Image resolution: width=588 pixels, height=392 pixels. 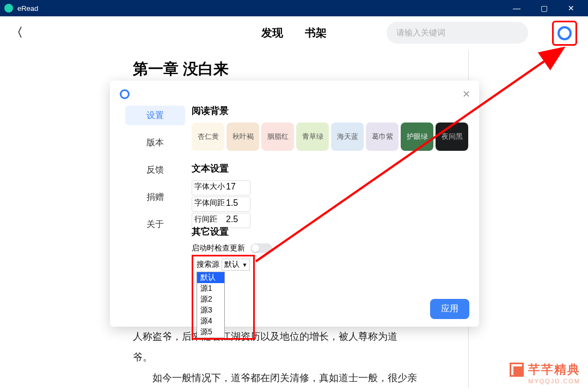 What do you see at coordinates (417, 137) in the screenshot?
I see `bg-swatch-护眼绿: 护眼绿` at bounding box center [417, 137].